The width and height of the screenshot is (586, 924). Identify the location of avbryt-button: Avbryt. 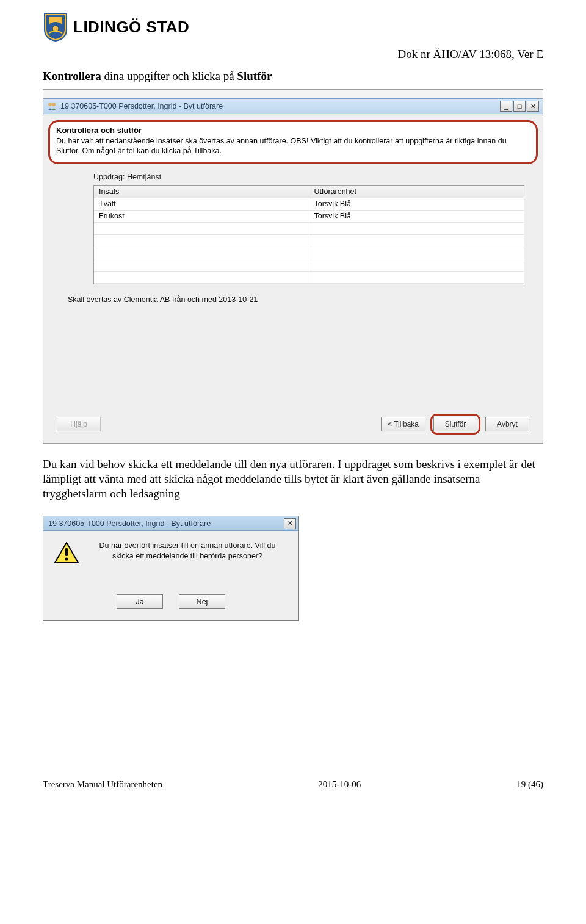
(507, 424).